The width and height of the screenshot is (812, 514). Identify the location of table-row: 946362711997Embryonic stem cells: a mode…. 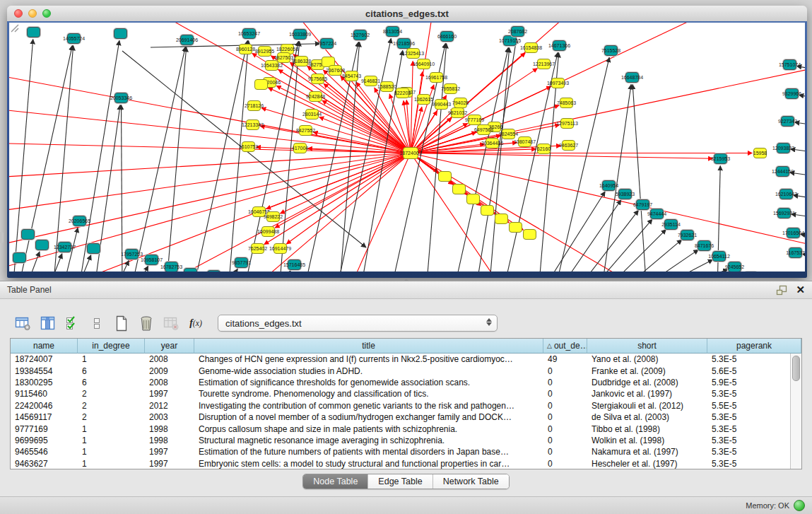
(401, 464).